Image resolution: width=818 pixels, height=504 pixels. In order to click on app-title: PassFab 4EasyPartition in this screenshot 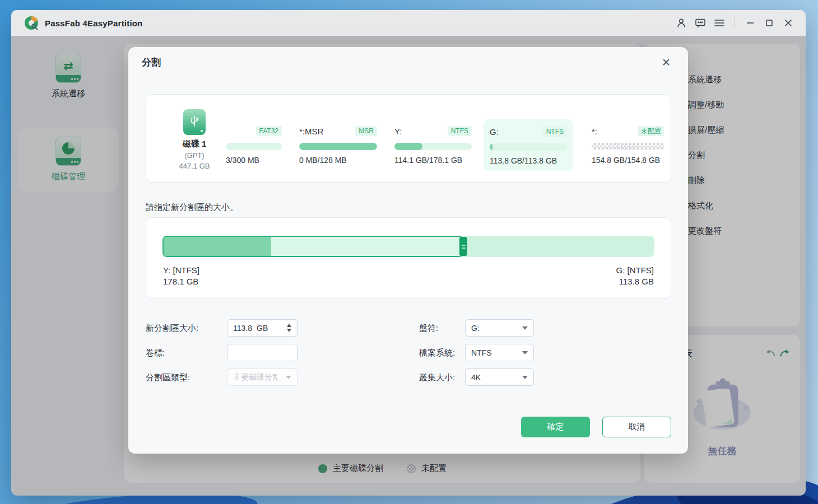, I will do `click(94, 24)`.